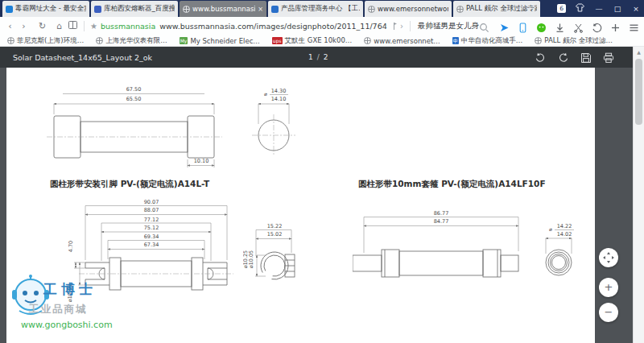  Describe the element at coordinates (523, 26) in the screenshot. I see `mobile-sync-icon` at that location.